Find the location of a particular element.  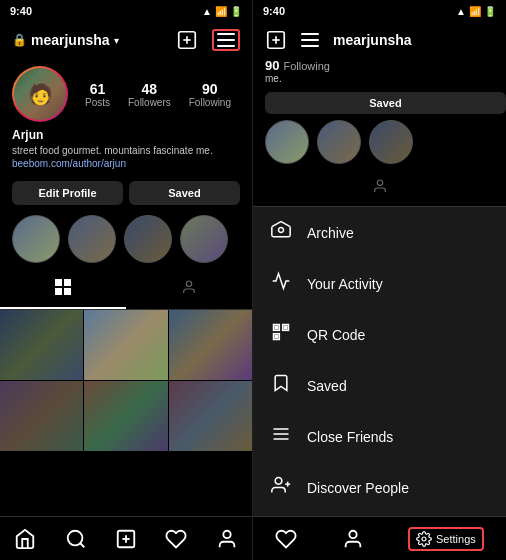

posts-label: Posts is located at coordinates (98, 102).